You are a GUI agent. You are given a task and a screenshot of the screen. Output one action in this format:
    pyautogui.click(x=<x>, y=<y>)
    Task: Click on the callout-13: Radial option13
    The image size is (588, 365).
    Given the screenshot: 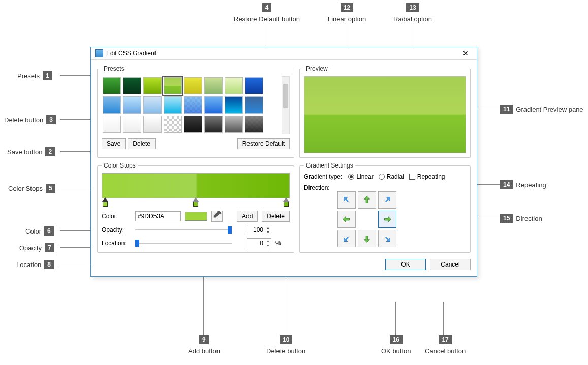 What is the action you would take?
    pyautogui.click(x=413, y=13)
    